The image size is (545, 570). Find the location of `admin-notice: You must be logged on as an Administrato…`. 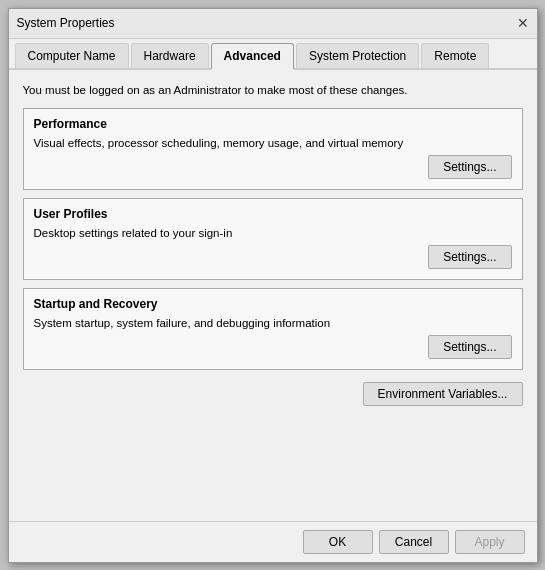

admin-notice: You must be logged on as an Administrato… is located at coordinates (273, 91).